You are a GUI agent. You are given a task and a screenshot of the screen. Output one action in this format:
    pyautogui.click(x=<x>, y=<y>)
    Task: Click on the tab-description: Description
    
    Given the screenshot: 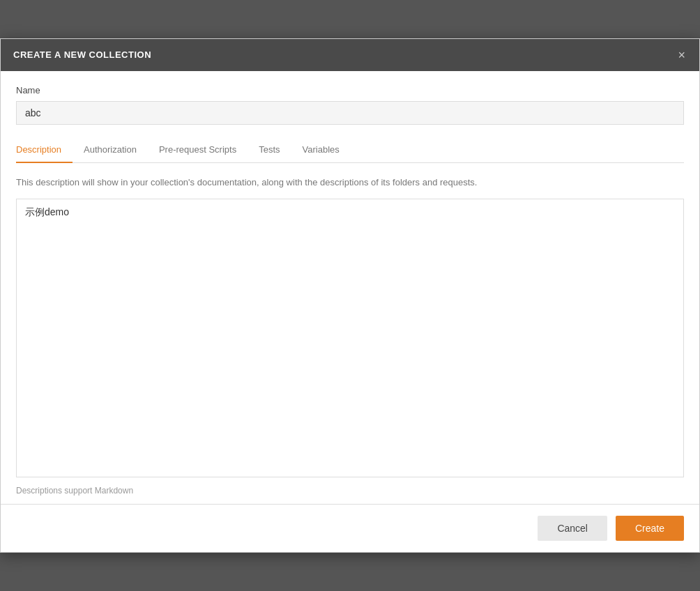 What is the action you would take?
    pyautogui.click(x=45, y=151)
    